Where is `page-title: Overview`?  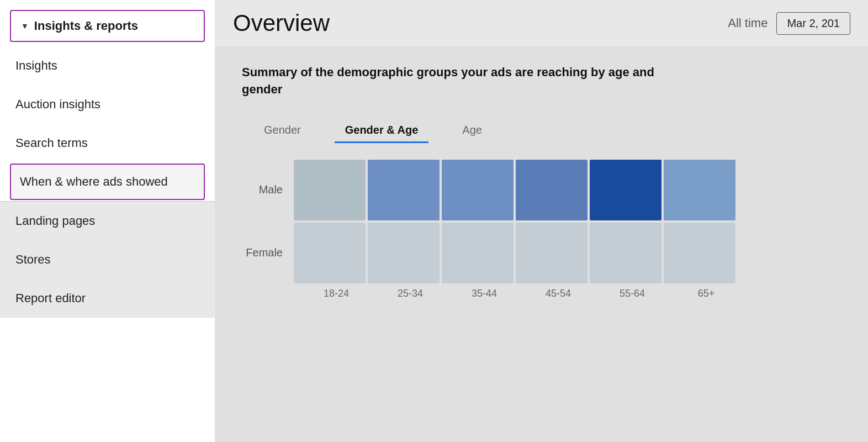 page-title: Overview is located at coordinates (282, 23).